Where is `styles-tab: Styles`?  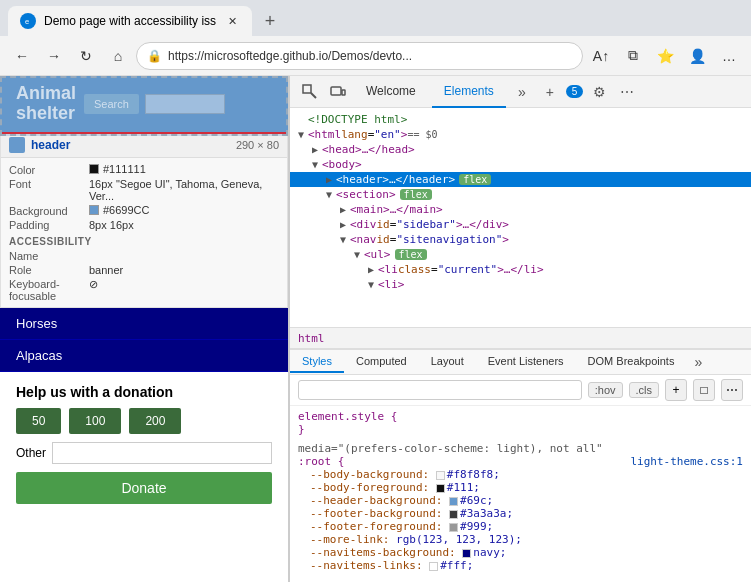 styles-tab: Styles is located at coordinates (317, 362).